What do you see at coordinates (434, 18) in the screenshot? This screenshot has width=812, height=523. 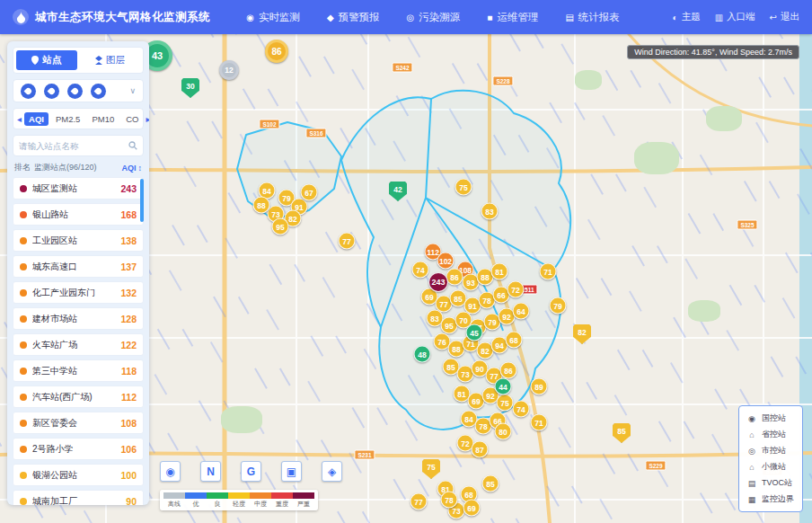 I see `nav-menu-item: ◎ 污染溯源` at bounding box center [434, 18].